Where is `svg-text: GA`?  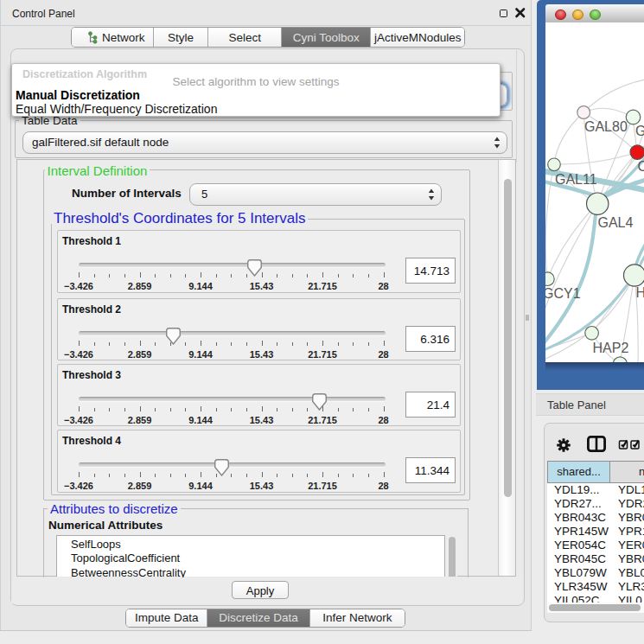 svg-text: GA is located at coordinates (640, 131).